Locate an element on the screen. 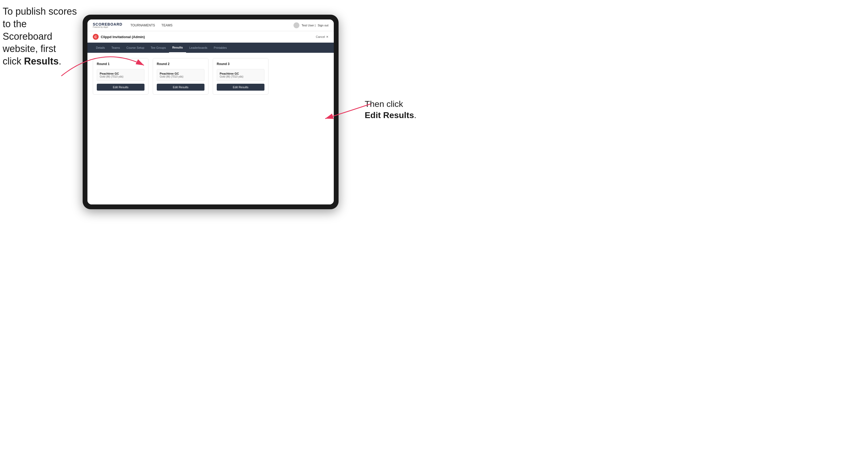 The height and width of the screenshot is (467, 868). arrow-to-results is located at coordinates (102, 60).